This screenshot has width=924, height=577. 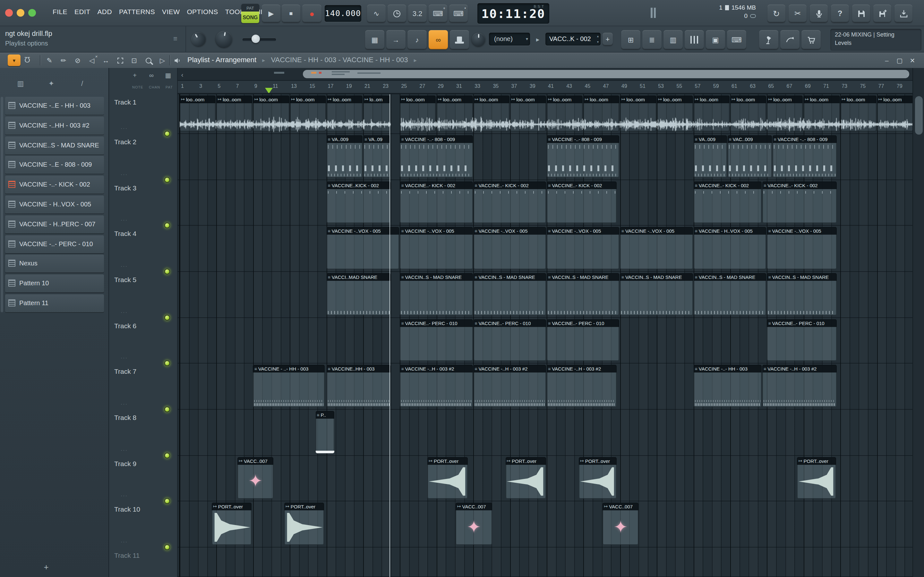 I want to click on fx-knob, so click(x=478, y=40).